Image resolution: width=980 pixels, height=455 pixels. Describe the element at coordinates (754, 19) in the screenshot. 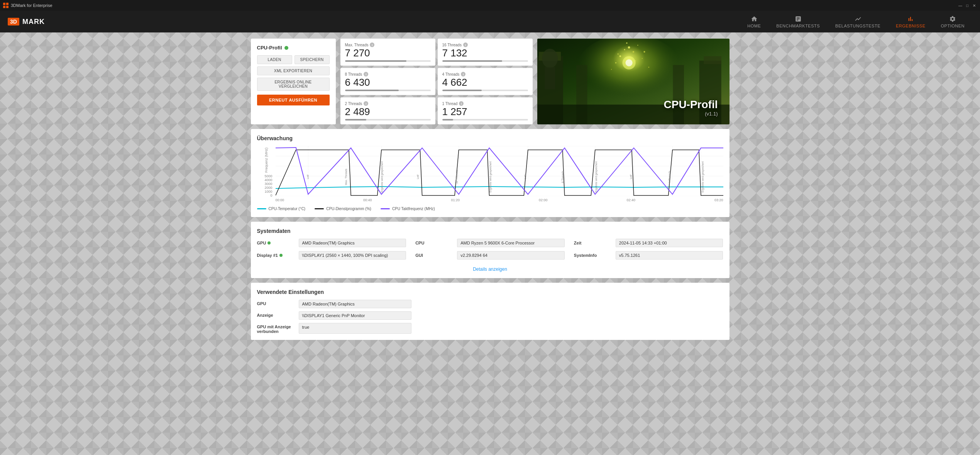

I see `home-icon` at that location.